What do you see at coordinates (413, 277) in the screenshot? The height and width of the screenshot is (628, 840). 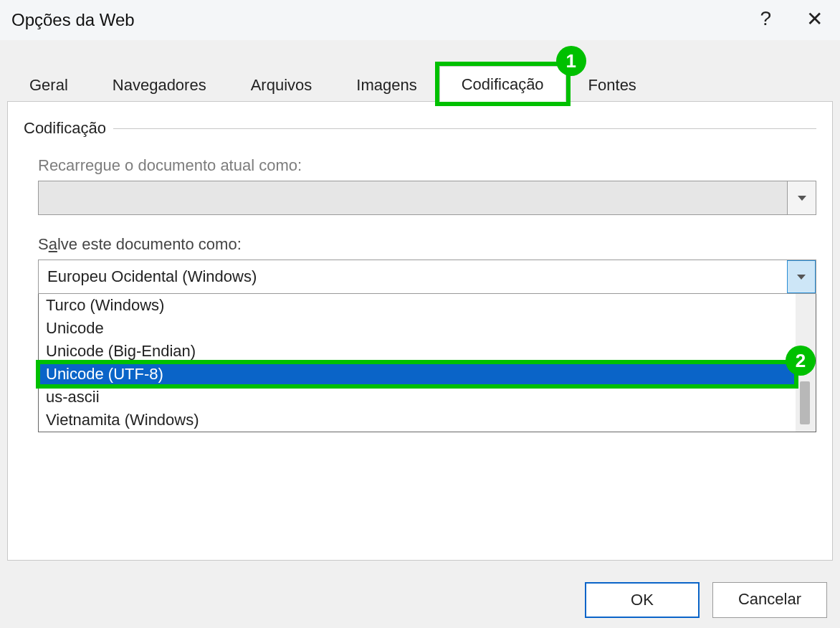 I see `save-combo-text: Europeu Ocidental (Windows)` at bounding box center [413, 277].